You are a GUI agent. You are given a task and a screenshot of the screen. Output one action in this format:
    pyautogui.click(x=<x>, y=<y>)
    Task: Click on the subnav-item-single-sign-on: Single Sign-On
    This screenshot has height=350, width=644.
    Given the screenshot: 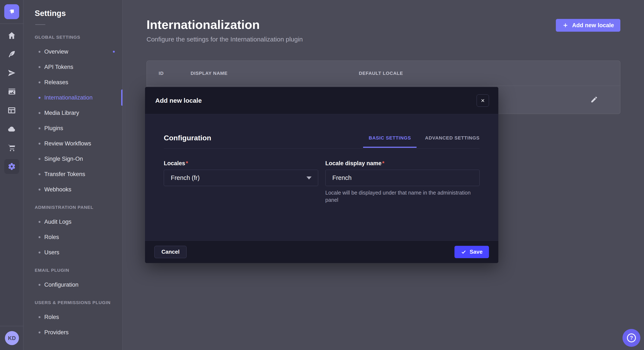 What is the action you would take?
    pyautogui.click(x=73, y=159)
    